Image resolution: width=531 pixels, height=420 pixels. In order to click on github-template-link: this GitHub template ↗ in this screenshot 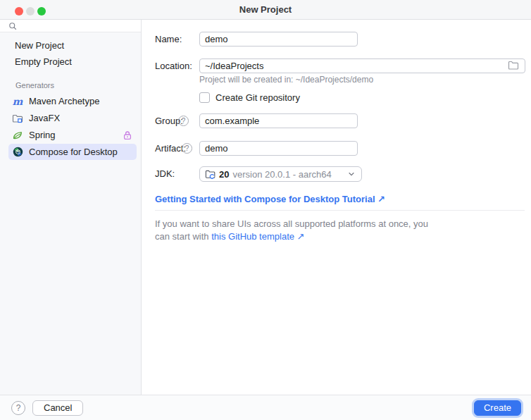, I will do `click(258, 237)`.